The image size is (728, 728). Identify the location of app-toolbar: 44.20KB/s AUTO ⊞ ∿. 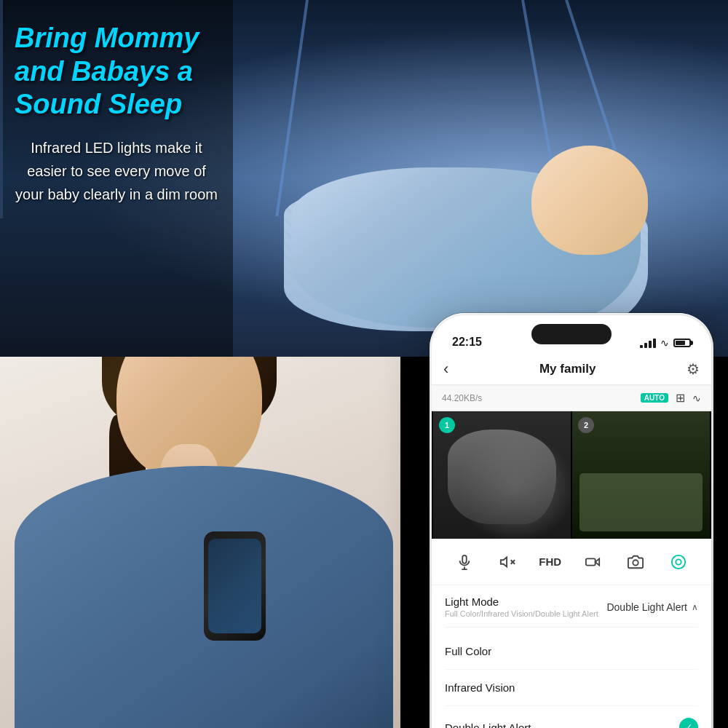
(571, 398).